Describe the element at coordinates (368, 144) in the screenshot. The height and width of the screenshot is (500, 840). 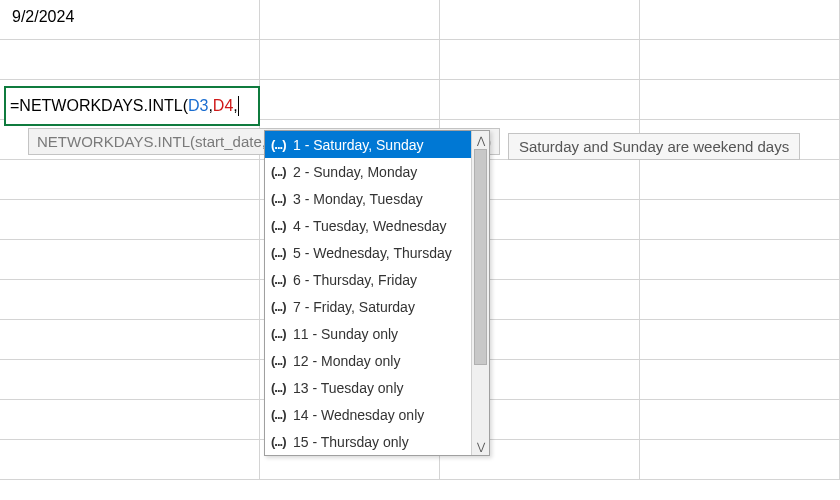
I see `dropdown-option: (...)1 - Saturday, Sunday` at that location.